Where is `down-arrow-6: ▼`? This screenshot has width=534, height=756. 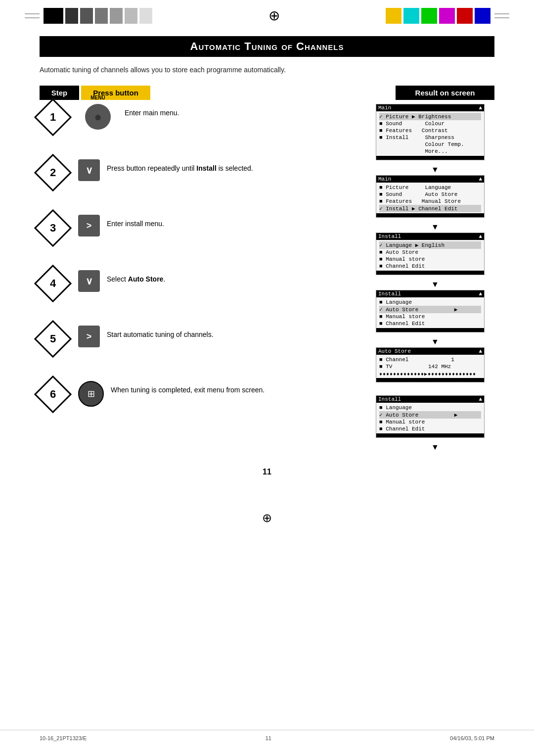
down-arrow-6: ▼ is located at coordinates (435, 447).